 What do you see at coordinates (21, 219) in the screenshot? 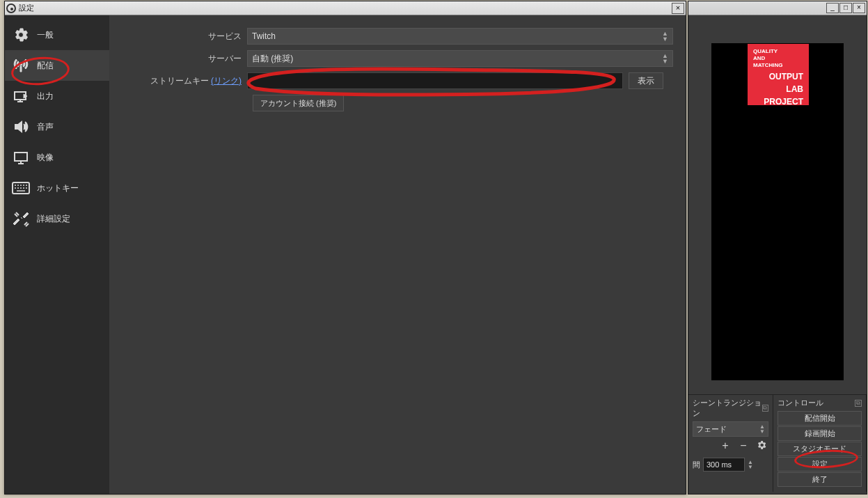
I see `tools-icon` at bounding box center [21, 219].